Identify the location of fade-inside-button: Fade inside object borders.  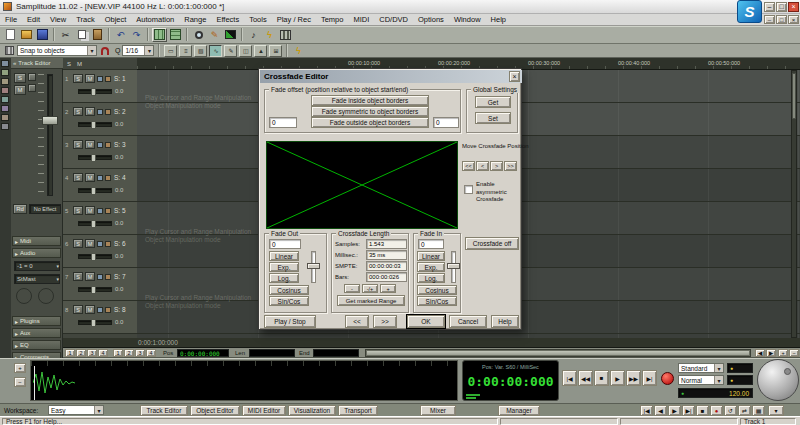
(370, 100).